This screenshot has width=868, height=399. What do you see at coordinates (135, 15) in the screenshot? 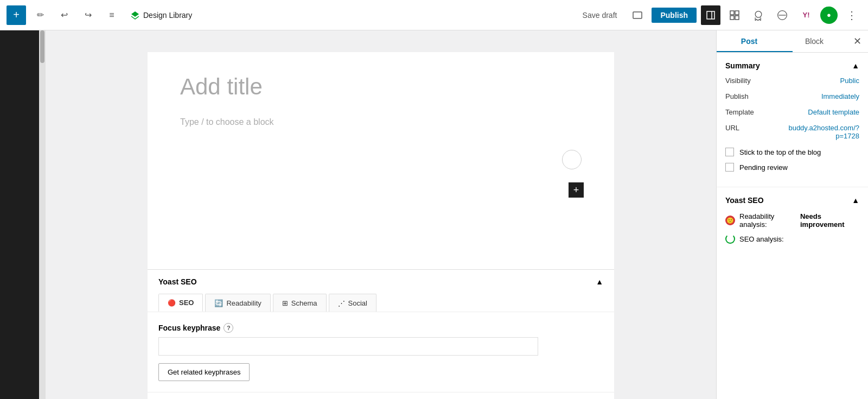
I see `design-library-icon` at bounding box center [135, 15].